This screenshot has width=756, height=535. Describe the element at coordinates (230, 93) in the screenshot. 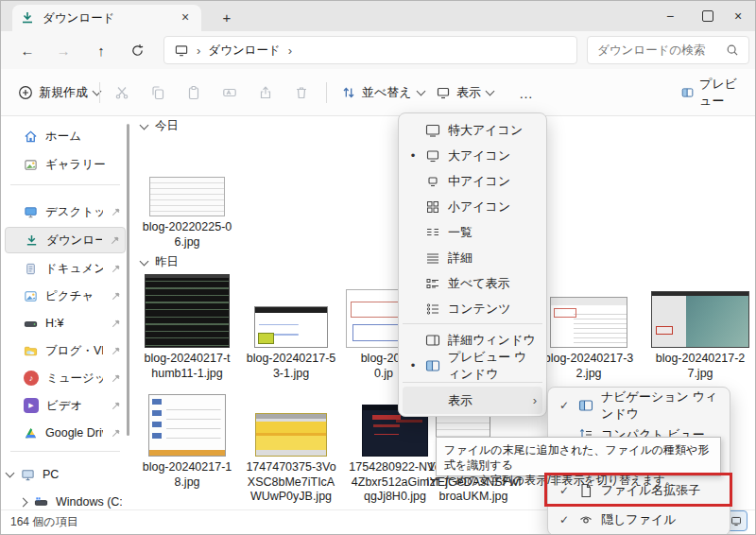

I see `rename-button` at that location.